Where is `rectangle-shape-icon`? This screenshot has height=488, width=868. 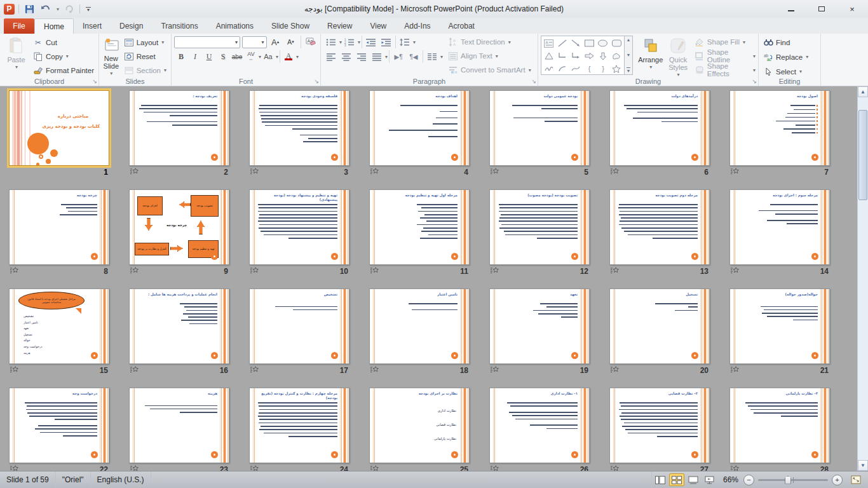 rectangle-shape-icon is located at coordinates (590, 43).